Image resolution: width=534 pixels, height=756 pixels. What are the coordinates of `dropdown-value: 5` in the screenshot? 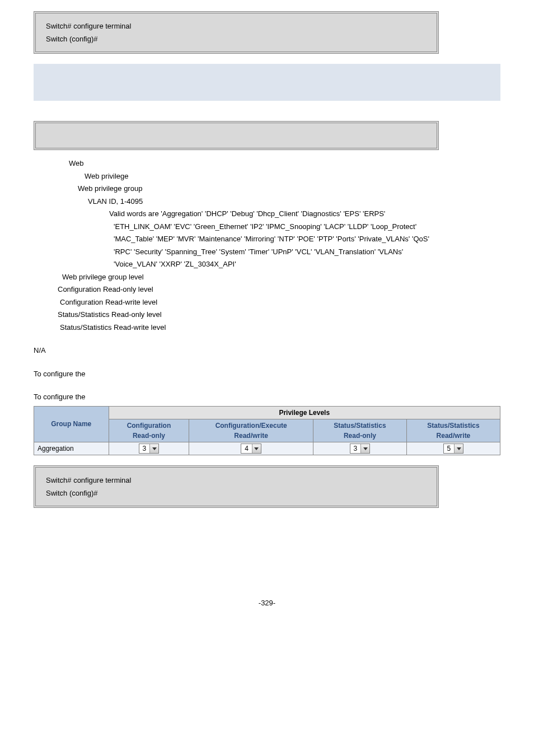 It's located at (449, 449).